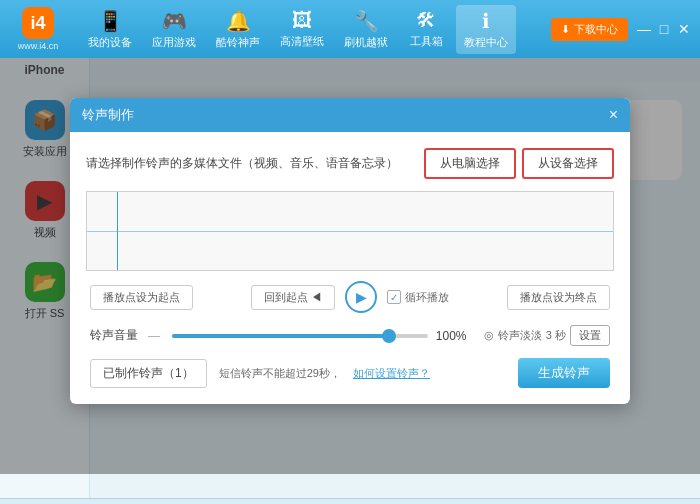  Describe the element at coordinates (622, 30) in the screenshot. I see `topbar-right: ⬇ 下载中心 — □ ✕` at that location.